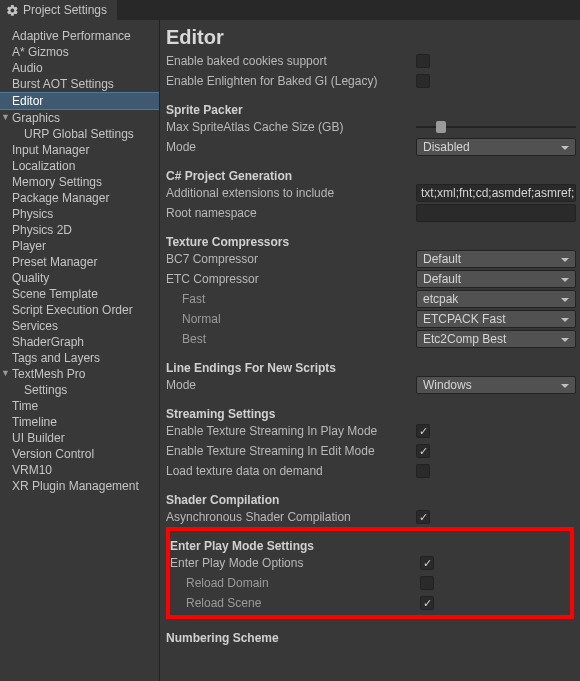  I want to click on sidebar-item-a-gizmos: A* Gizmos, so click(80, 52).